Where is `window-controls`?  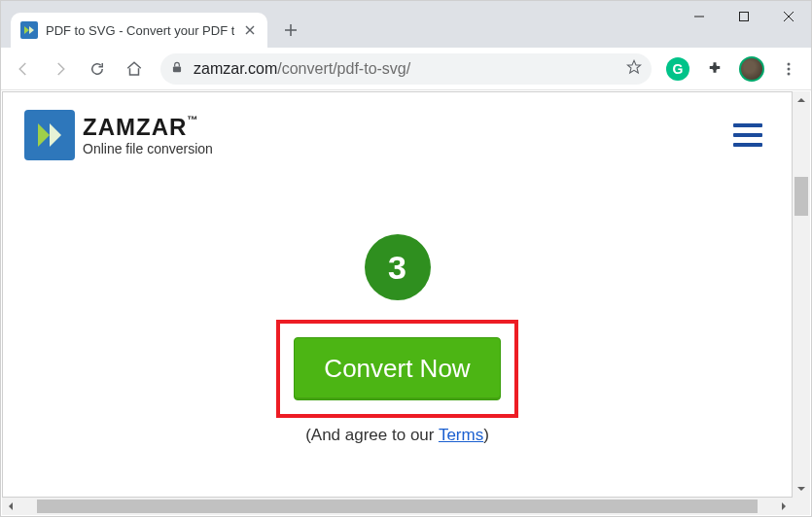 window-controls is located at coordinates (744, 17).